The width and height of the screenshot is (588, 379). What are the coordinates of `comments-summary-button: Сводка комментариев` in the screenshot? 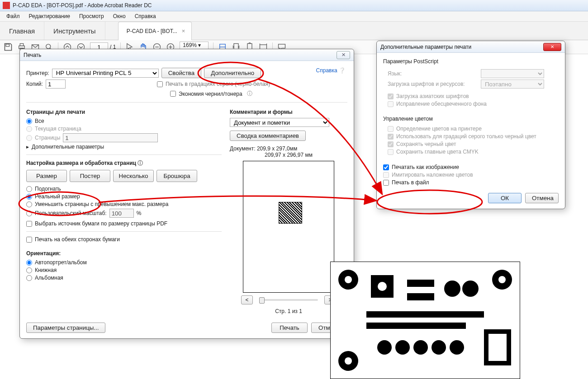 It's located at (268, 136).